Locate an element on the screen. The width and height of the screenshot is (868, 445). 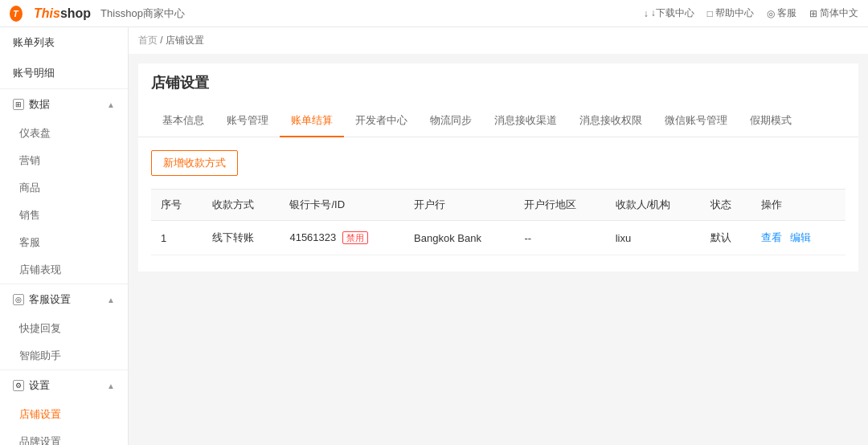
tab-msg-channel: 消息接收渠道 is located at coordinates (526, 121).